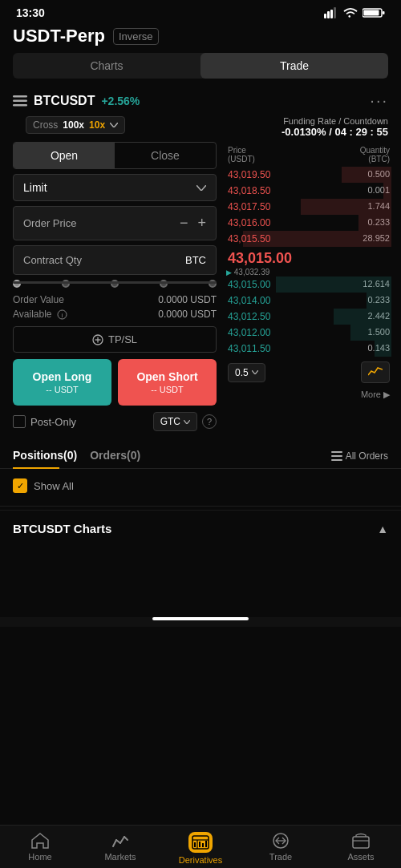 The width and height of the screenshot is (401, 868). I want to click on post-only-label: Post-Only, so click(45, 422).